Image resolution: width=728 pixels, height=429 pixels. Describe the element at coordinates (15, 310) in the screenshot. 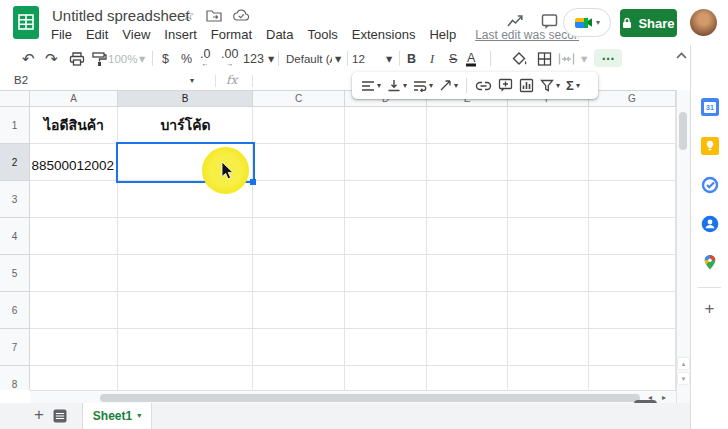

I see `row-header-6: 6` at that location.